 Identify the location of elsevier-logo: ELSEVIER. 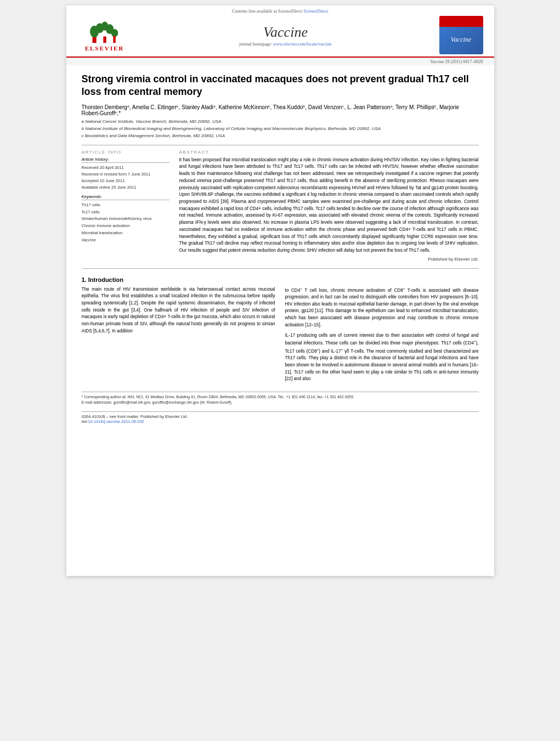
(105, 35).